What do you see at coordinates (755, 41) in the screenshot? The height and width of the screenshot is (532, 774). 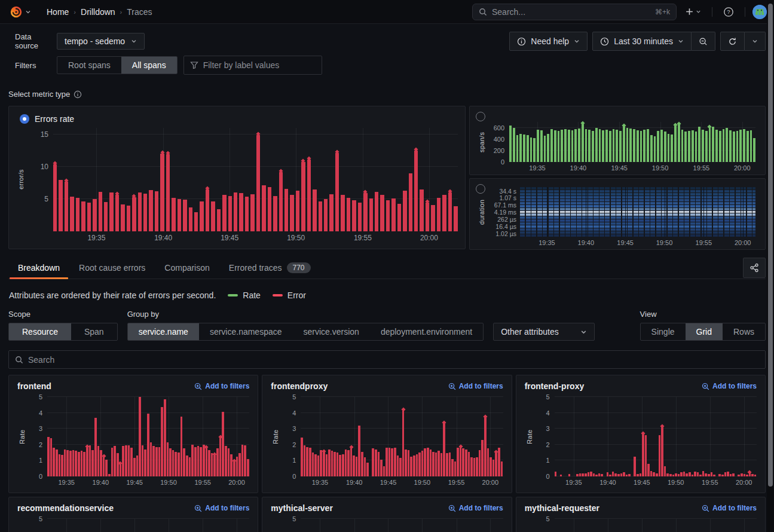 I see `refresh-interval-dropdown` at bounding box center [755, 41].